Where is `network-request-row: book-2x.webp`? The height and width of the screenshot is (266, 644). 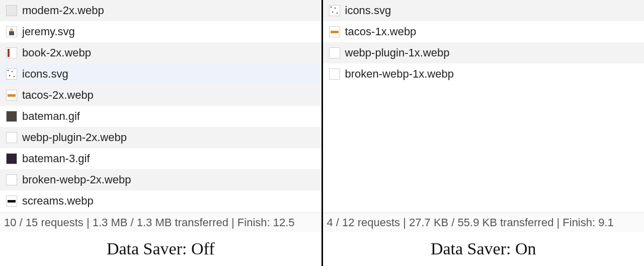 network-request-row: book-2x.webp is located at coordinates (161, 53).